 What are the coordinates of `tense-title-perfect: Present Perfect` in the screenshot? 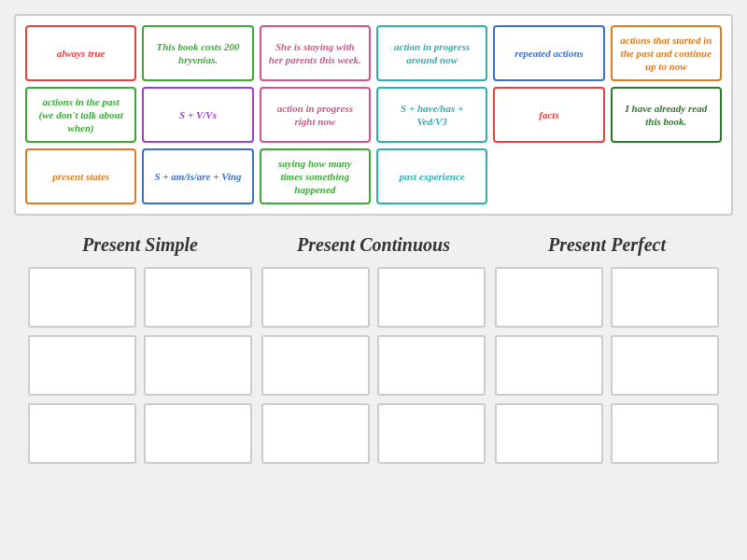 It's located at (607, 245).